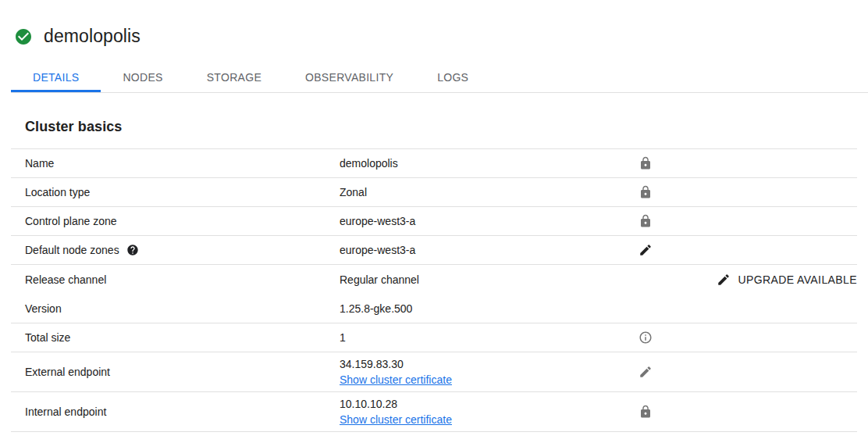  I want to click on info-icon, so click(646, 338).